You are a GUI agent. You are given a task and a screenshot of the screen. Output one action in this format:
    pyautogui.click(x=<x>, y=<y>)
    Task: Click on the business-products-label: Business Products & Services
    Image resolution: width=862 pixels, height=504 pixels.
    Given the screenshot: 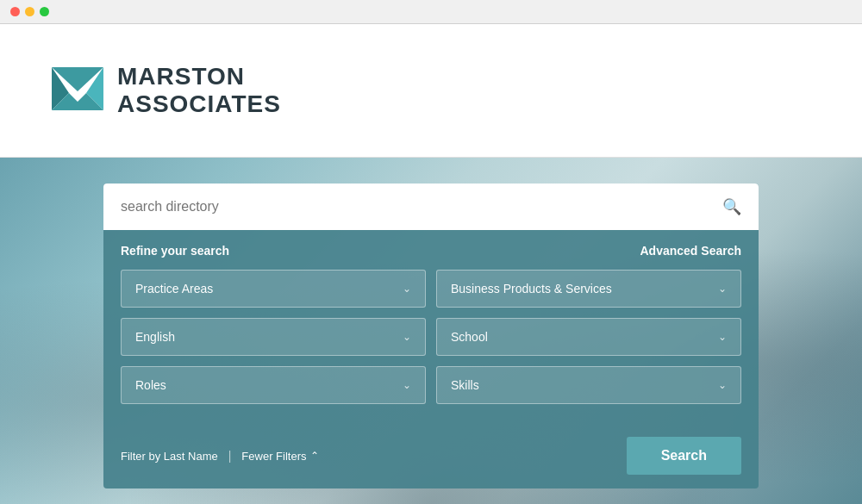 What is the action you would take?
    pyautogui.click(x=531, y=289)
    